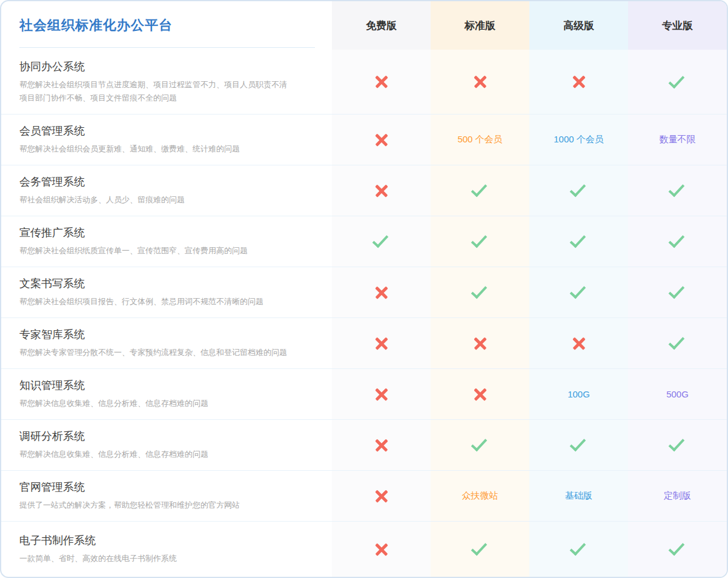 The height and width of the screenshot is (578, 728). Describe the element at coordinates (579, 25) in the screenshot. I see `plan-label: 高级版` at that location.